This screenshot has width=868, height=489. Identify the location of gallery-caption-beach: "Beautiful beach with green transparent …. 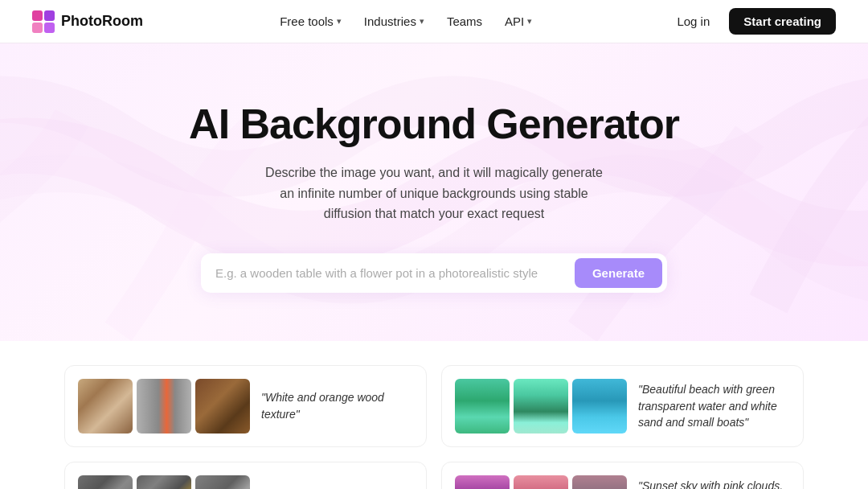
(714, 405).